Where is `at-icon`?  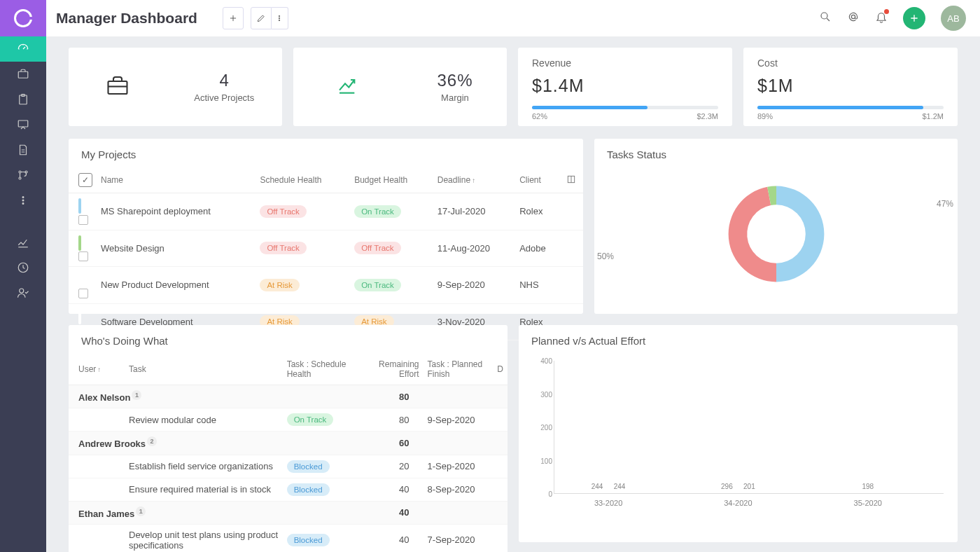
at-icon is located at coordinates (853, 17).